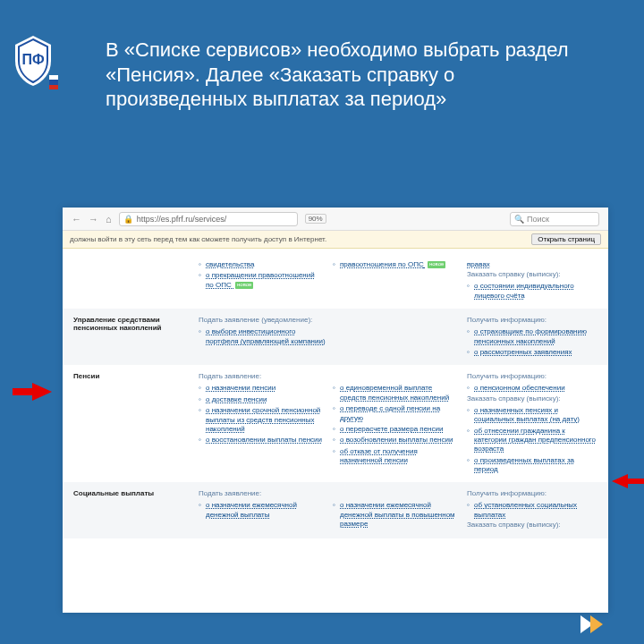 The height and width of the screenshot is (644, 644). Describe the element at coordinates (129, 219) in the screenshot. I see `lock-icon: 🔒` at that location.